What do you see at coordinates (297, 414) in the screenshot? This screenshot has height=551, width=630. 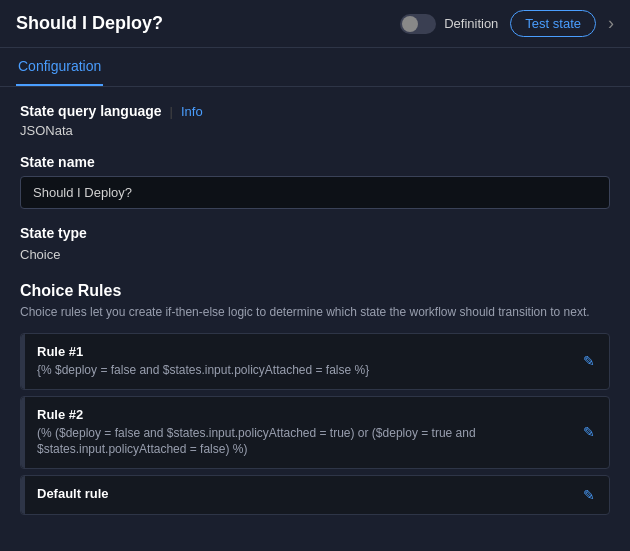 I see `rule-2-title: Rule #2` at bounding box center [297, 414].